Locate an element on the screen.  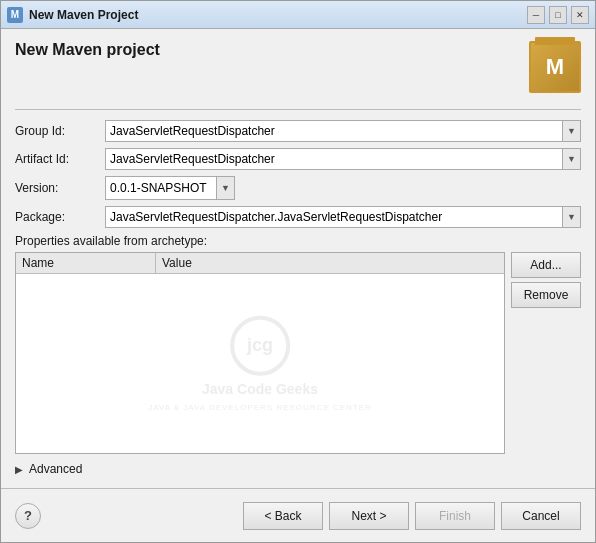
maven-icon: M is located at coordinates (555, 67).